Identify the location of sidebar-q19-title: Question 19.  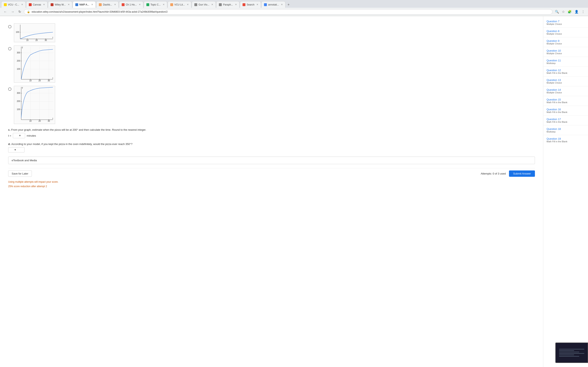
(566, 139).